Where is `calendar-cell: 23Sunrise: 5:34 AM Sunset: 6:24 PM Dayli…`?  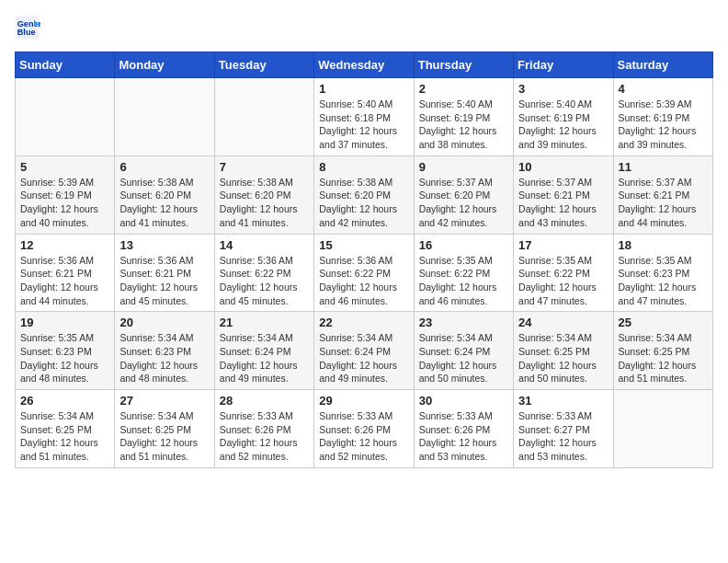 calendar-cell: 23Sunrise: 5:34 AM Sunset: 6:24 PM Dayli… is located at coordinates (463, 351).